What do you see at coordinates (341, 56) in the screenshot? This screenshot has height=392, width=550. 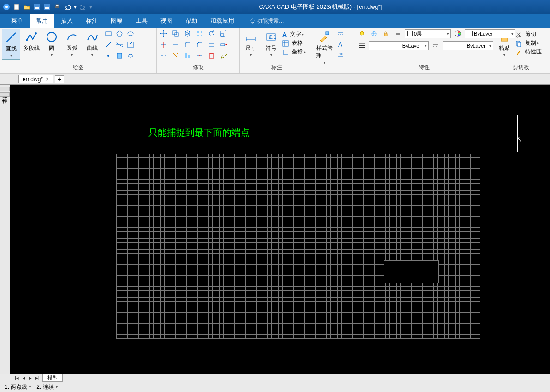 I see `dim-style-icon: 10` at bounding box center [341, 56].